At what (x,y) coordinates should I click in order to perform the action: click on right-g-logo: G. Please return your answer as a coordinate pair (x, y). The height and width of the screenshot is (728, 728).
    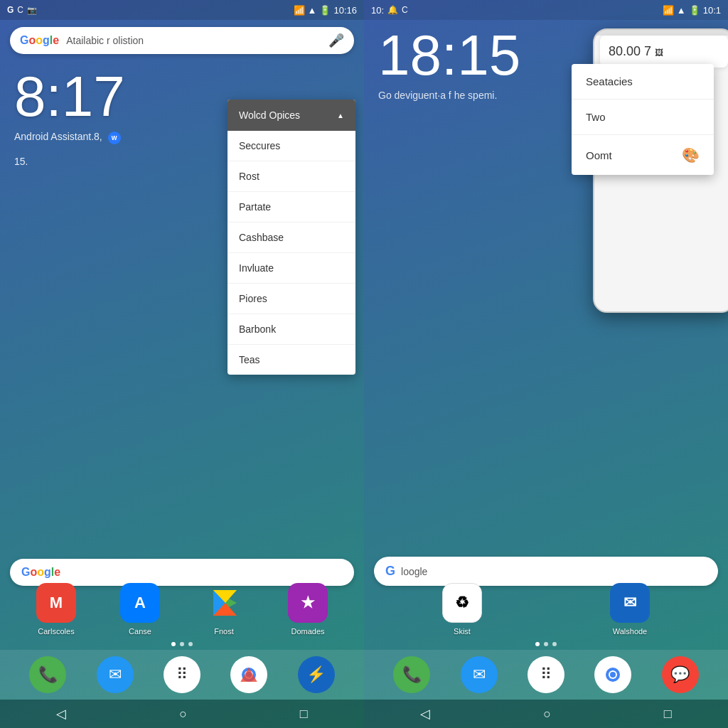
    Looking at the image, I should click on (390, 572).